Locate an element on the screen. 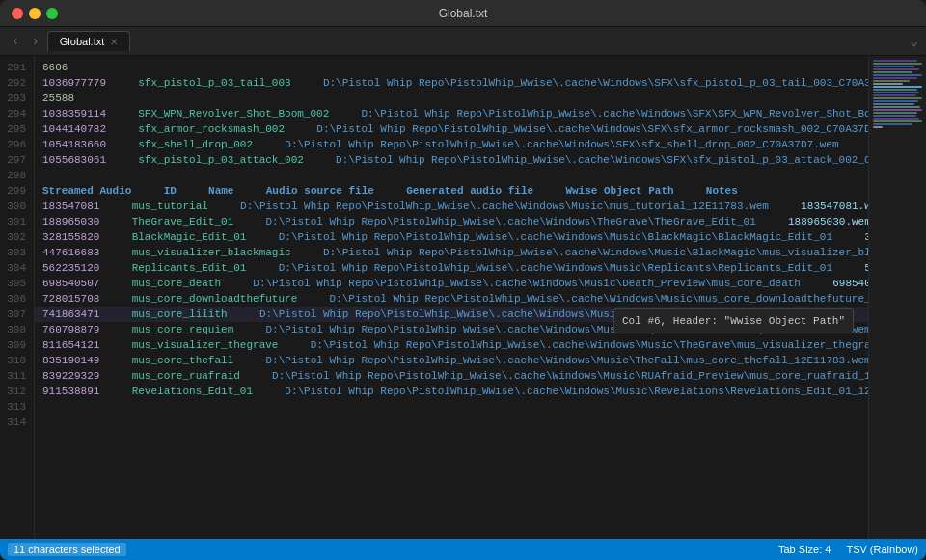 The width and height of the screenshot is (926, 560). code-line-305: 698540507 mus_core_death D:\Pistol Whip … is located at coordinates (451, 283).